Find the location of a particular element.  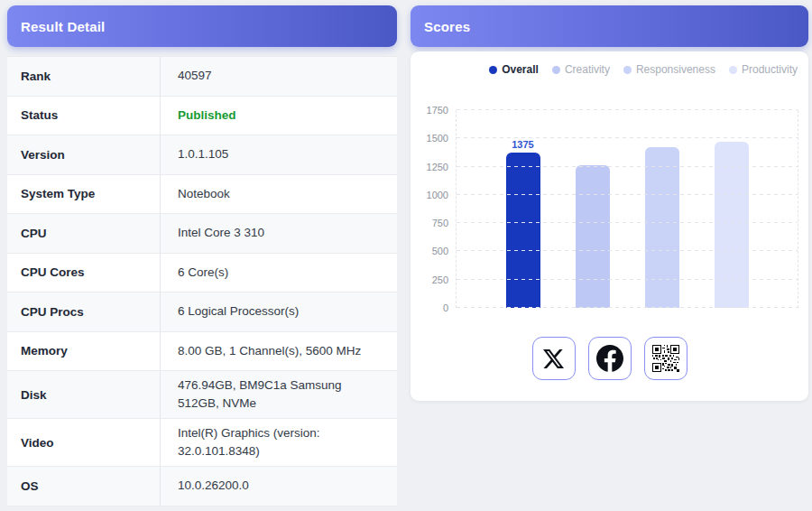

legend-item-responsiveness: Responsiveness is located at coordinates (669, 70).